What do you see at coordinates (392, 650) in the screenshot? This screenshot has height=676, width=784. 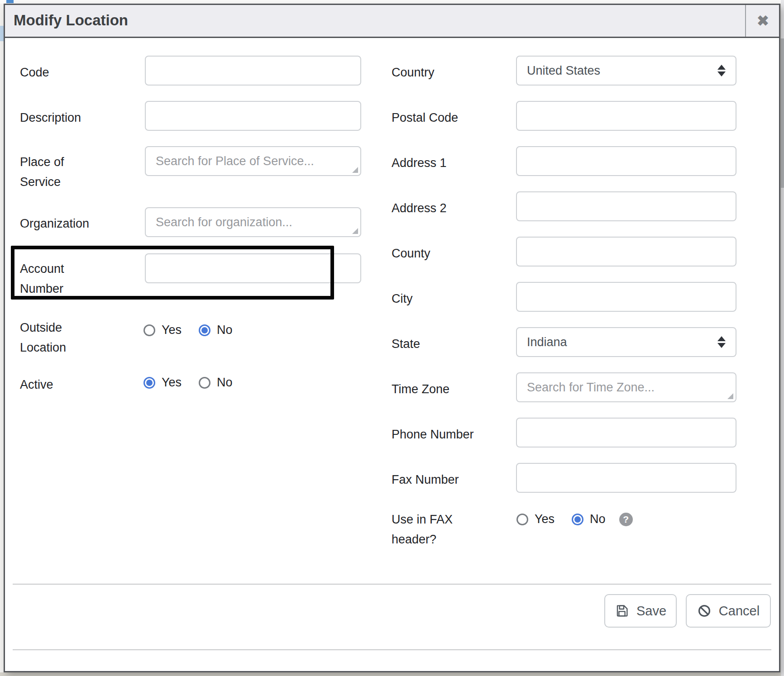 I see `footer-bottom-divider` at bounding box center [392, 650].